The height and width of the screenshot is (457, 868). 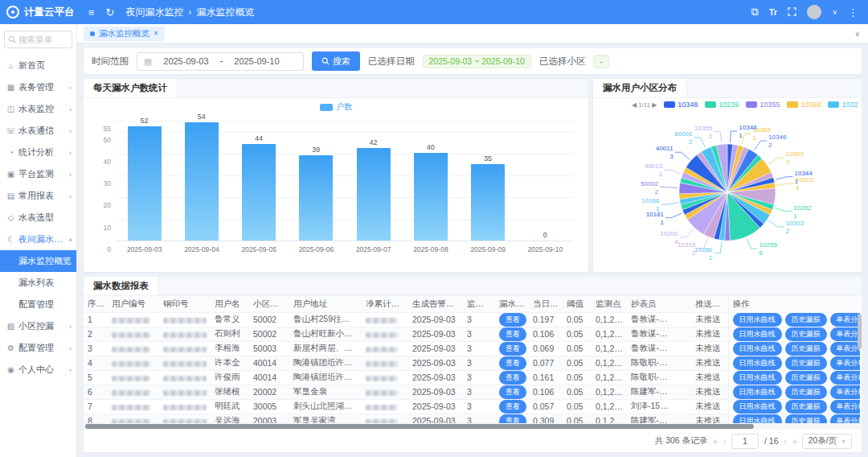 I want to click on legend-prev-icon: ◀, so click(x=634, y=105).